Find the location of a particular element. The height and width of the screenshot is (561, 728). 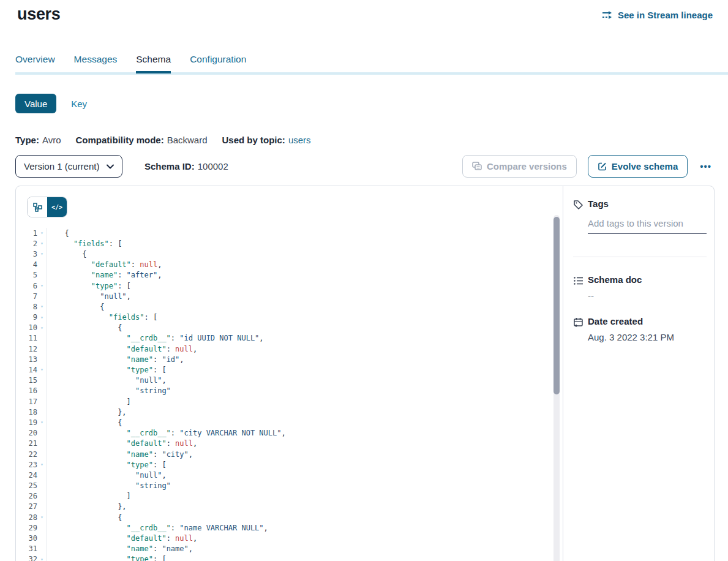

editor-scrollbar-thumb is located at coordinates (557, 306).